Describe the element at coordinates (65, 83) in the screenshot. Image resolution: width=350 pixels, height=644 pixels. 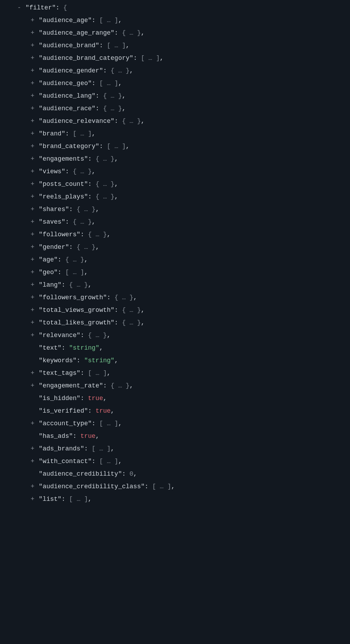
I see `json-key: audience_geo` at that location.